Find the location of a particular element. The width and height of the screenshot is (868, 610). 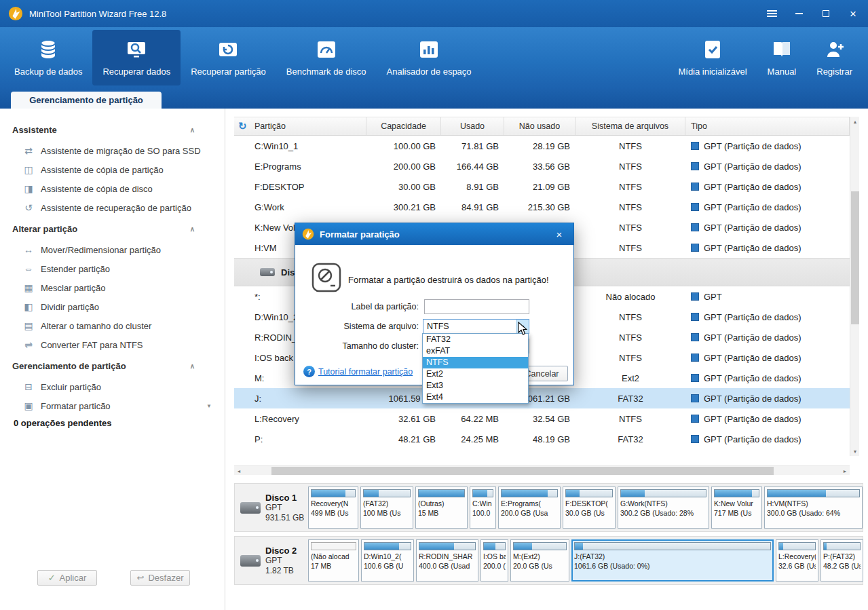

cluster-size-field-label: Tamanho do cluster: is located at coordinates (359, 346).